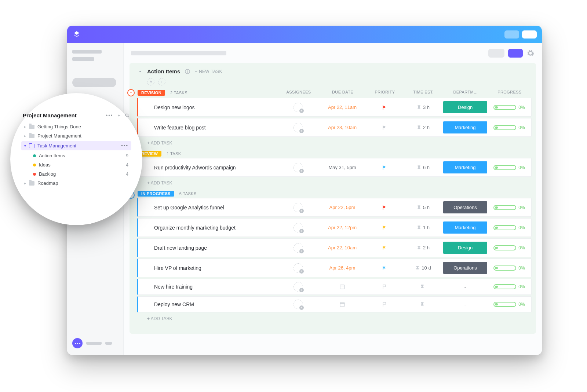  Describe the element at coordinates (342, 167) in the screenshot. I see `due-date: May 31, 5pm` at that location.